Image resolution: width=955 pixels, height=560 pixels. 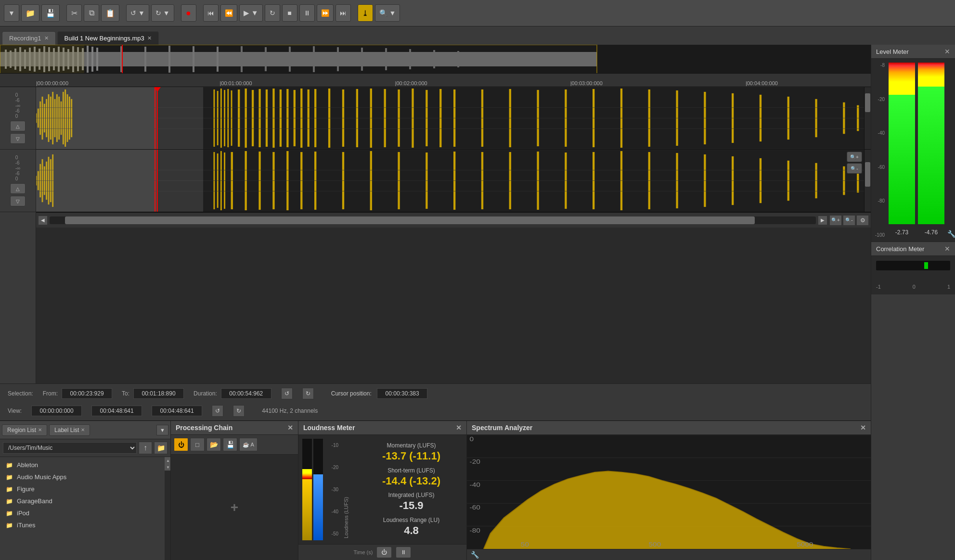 I want to click on region-list-close: ✕, so click(x=40, y=430).